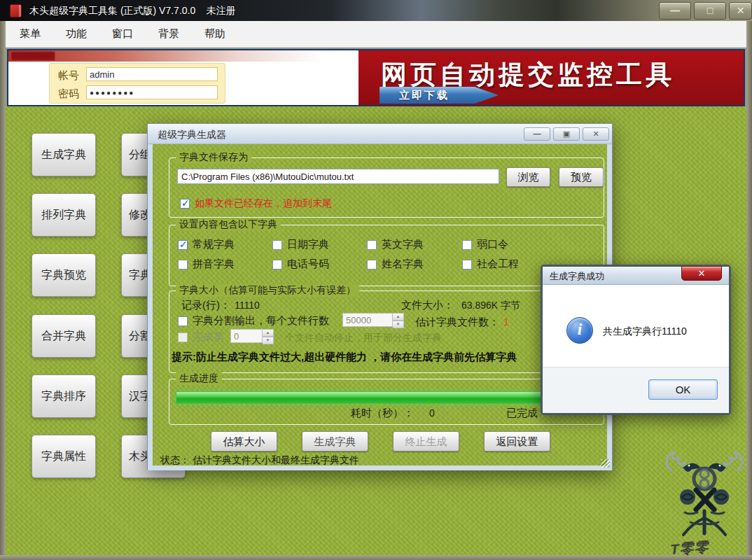 The width and height of the screenshot is (752, 560). What do you see at coordinates (395, 245) in the screenshot?
I see `checkbox-english-dict: 英文字典` at bounding box center [395, 245].